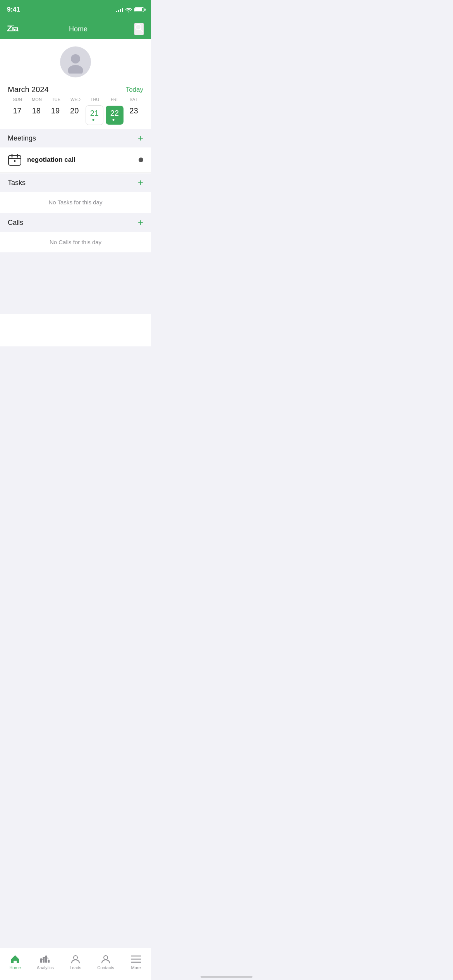 This screenshot has height=980, width=453. What do you see at coordinates (74, 115) in the screenshot?
I see `date-20: 20` at bounding box center [74, 115].